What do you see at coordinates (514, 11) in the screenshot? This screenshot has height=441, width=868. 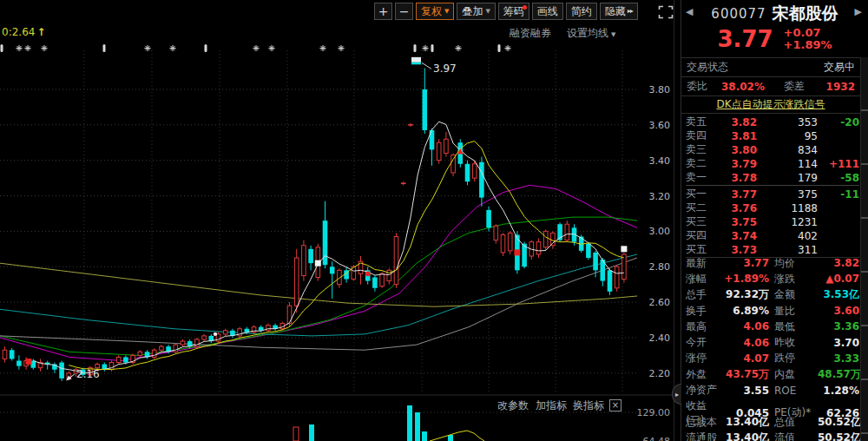 I see `toolbar-button-chips: 筹码` at bounding box center [514, 11].